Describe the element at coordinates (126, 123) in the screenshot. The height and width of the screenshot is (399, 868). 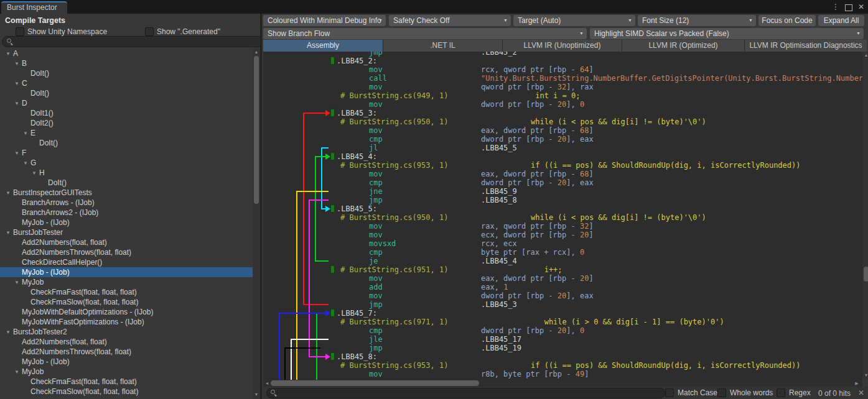
I see `tree-item: DoIt2()` at that location.